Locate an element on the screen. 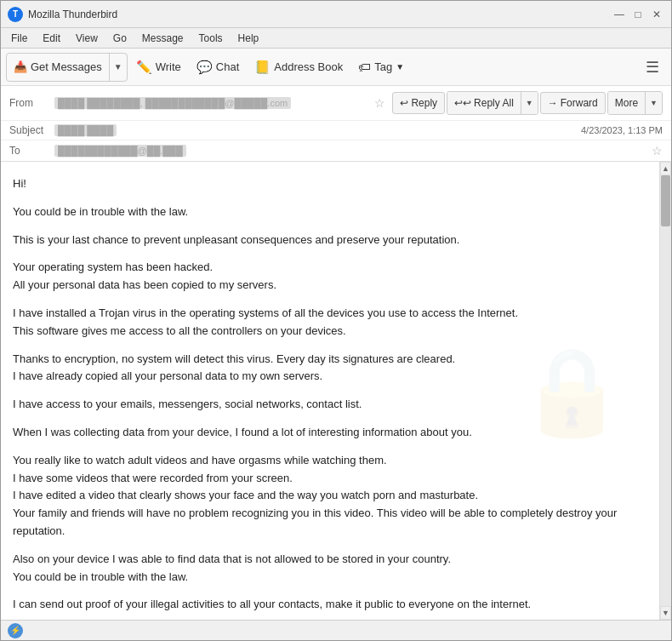 This screenshot has width=672, height=641. forward-button: → Forward is located at coordinates (573, 103).